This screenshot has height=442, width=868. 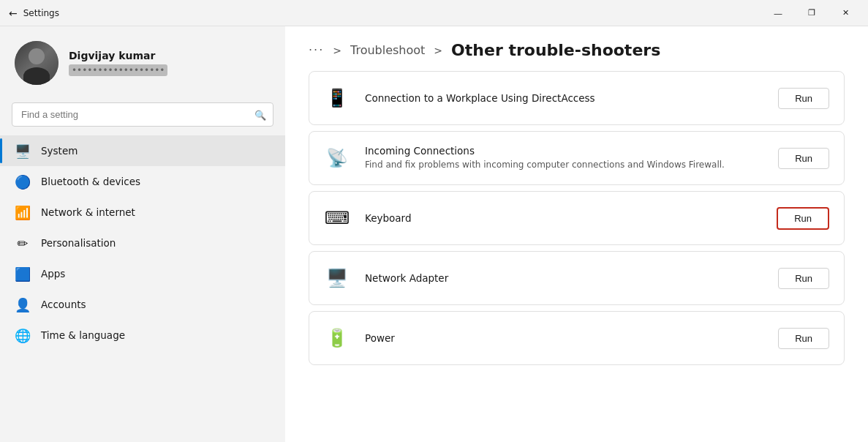 What do you see at coordinates (88, 212) in the screenshot?
I see `nav-label-network: Network & internet` at bounding box center [88, 212].